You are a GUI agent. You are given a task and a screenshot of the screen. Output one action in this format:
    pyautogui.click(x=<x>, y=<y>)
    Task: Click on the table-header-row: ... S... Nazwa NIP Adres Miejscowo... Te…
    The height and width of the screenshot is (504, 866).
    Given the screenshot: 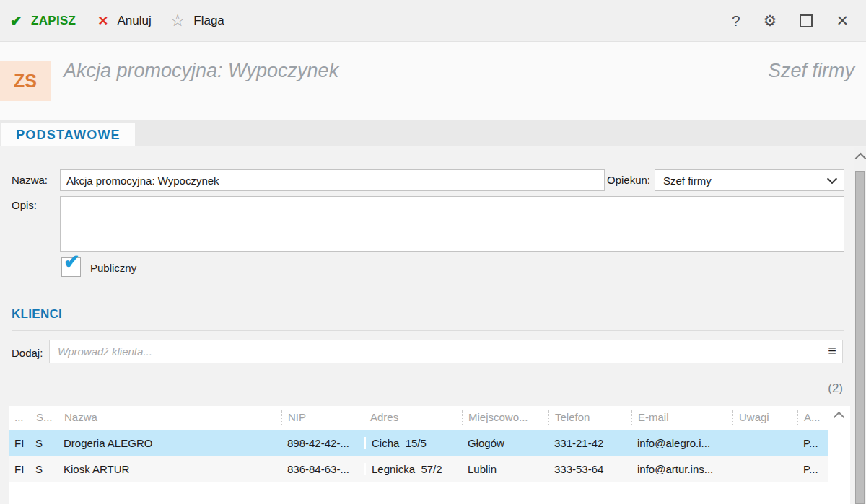 What is the action you would take?
    pyautogui.click(x=429, y=417)
    